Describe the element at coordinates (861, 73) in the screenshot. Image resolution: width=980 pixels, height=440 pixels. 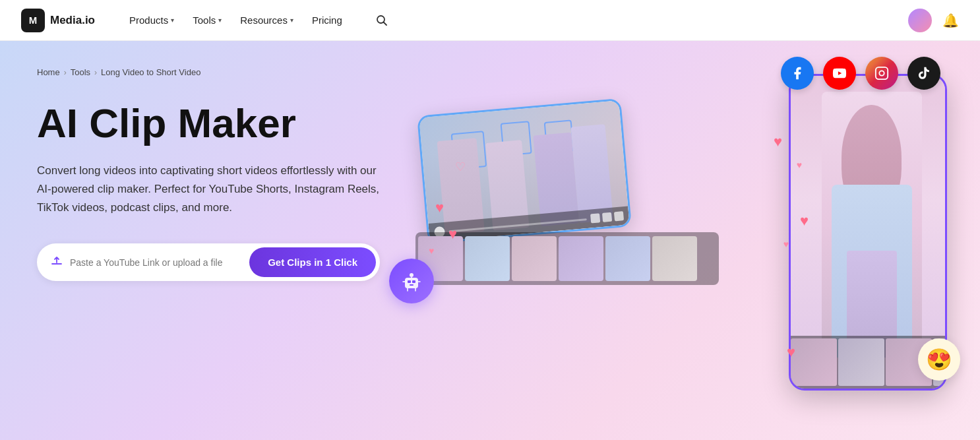
I see `social-icons` at that location.